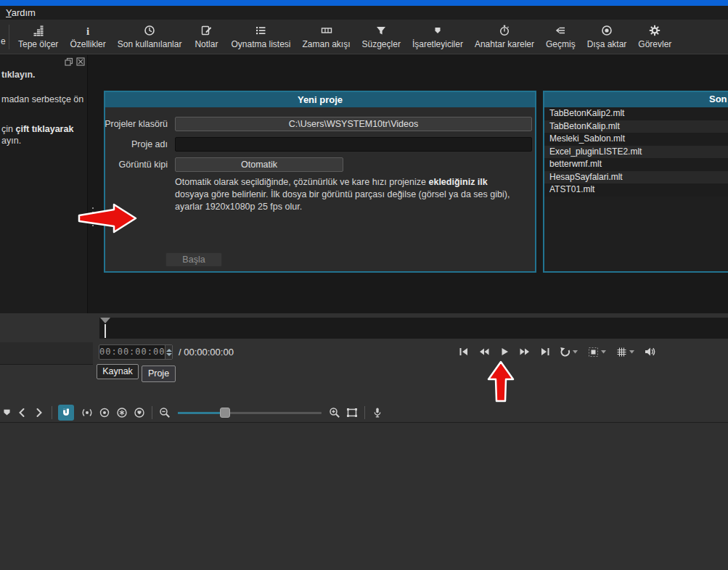 This screenshot has height=570, width=728. Describe the element at coordinates (132, 352) in the screenshot. I see `timecode-value: 00:00:00:00` at that location.